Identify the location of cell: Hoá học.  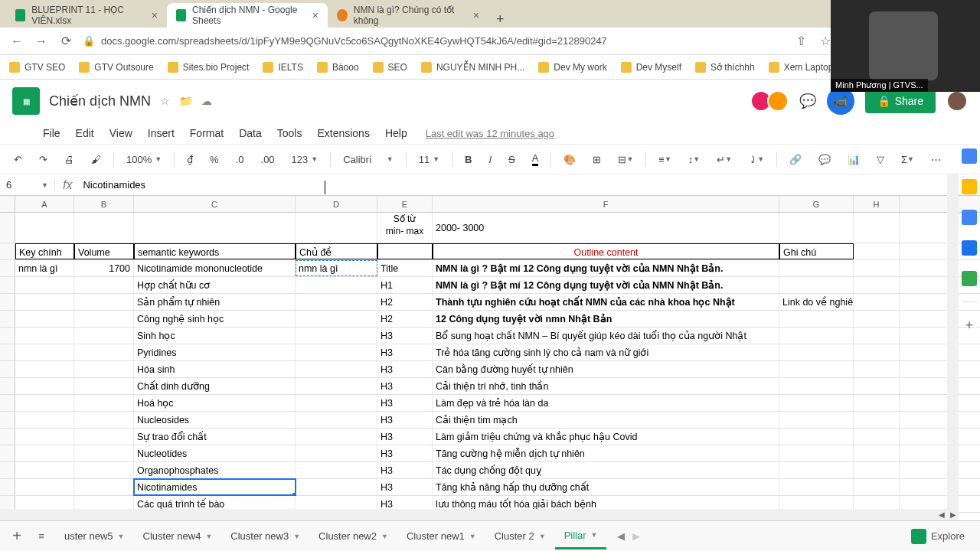
(214, 403).